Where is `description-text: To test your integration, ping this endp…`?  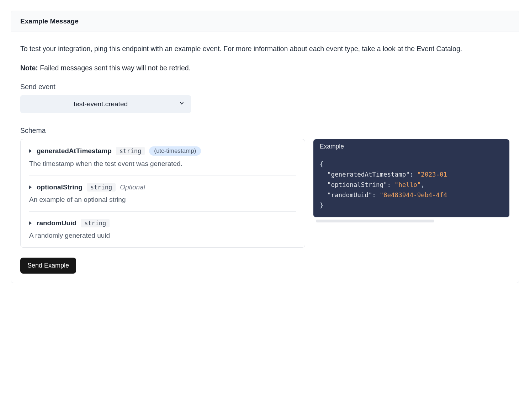
description-text: To test your integration, ping this endp… is located at coordinates (265, 49).